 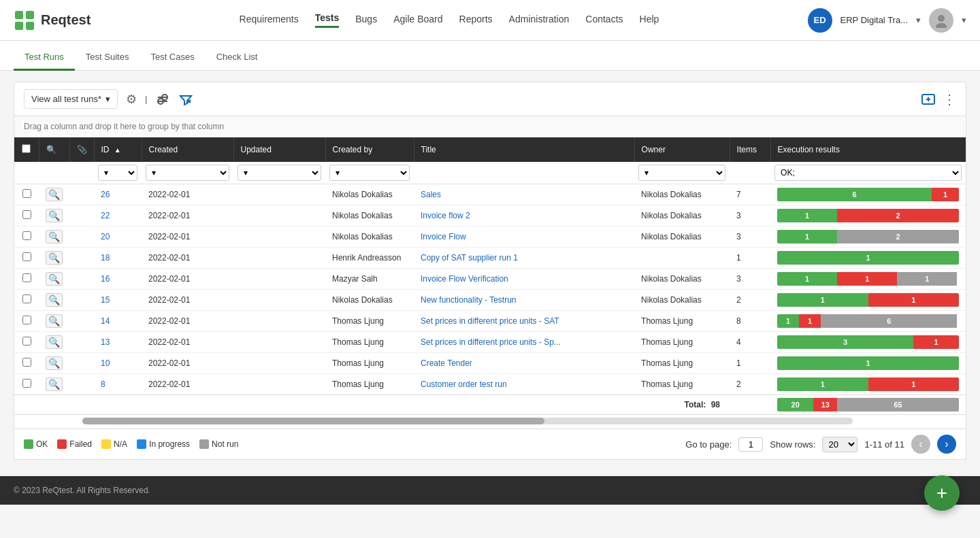 I want to click on logo: Reqtest, so click(x=52, y=20).